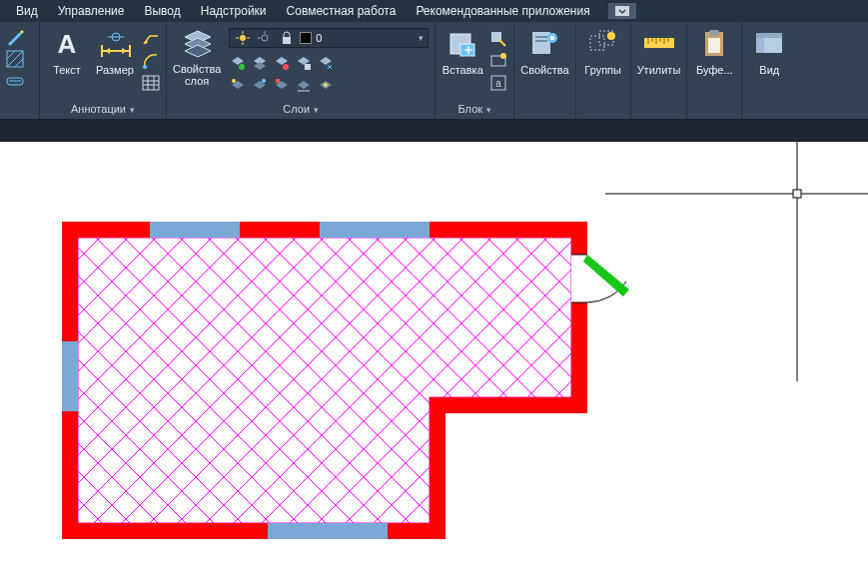  What do you see at coordinates (342, 11) in the screenshot?
I see `menu-collab: Совместная работа` at bounding box center [342, 11].